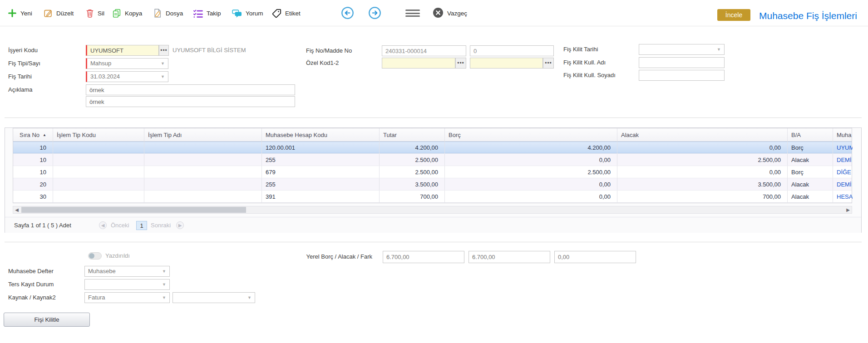 This screenshot has height=343, width=868. What do you see at coordinates (375, 13) in the screenshot?
I see `nav-forward-button` at bounding box center [375, 13].